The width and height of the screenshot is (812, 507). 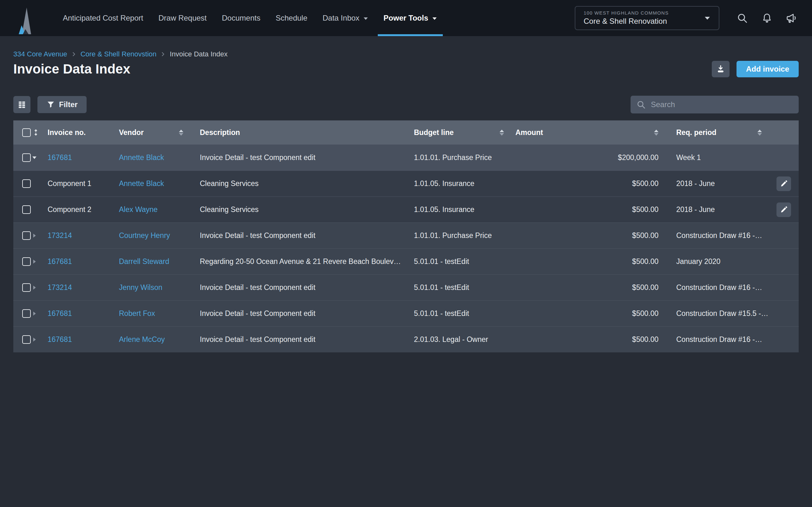 I want to click on columns-button, so click(x=22, y=105).